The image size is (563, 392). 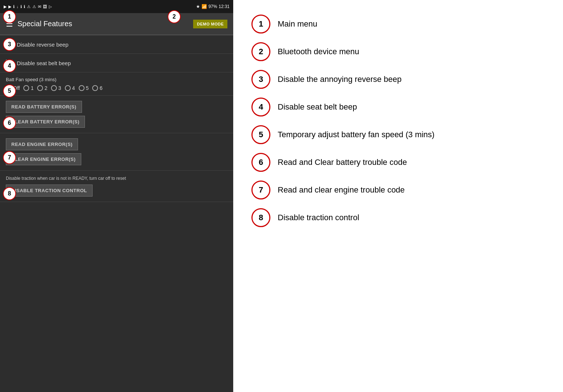 I want to click on reverse-beep-label: Disable reverse beep, so click(x=43, y=44).